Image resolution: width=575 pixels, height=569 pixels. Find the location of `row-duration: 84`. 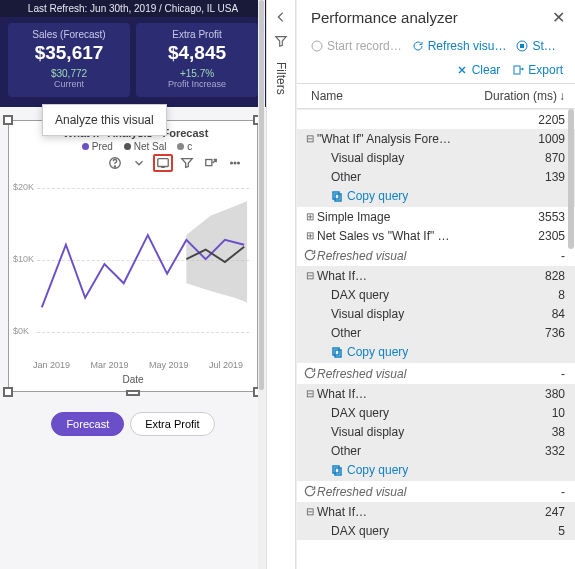

row-duration: 84 is located at coordinates (535, 314).